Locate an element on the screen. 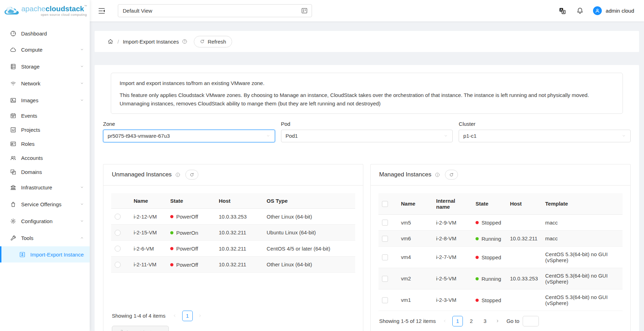 The width and height of the screenshot is (644, 331). sidebar-item-label: Dashboard is located at coordinates (53, 34).